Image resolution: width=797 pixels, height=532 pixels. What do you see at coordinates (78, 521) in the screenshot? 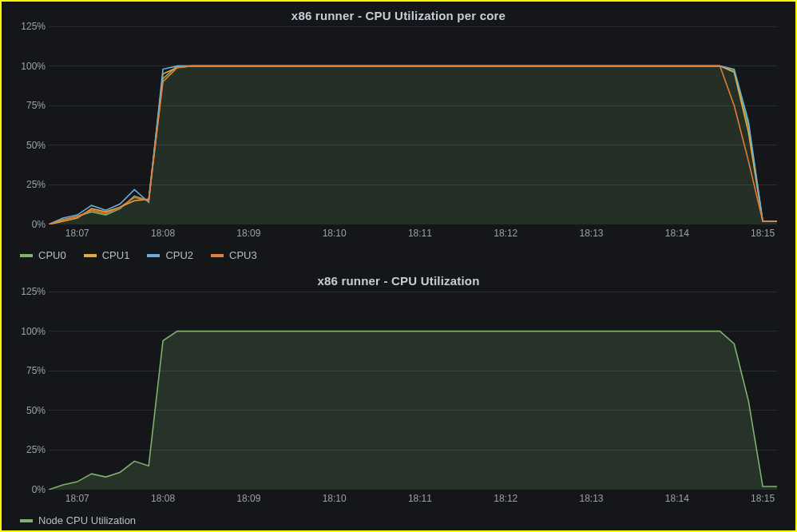
I see `legend-1: Node CPU Utilization` at bounding box center [78, 521].